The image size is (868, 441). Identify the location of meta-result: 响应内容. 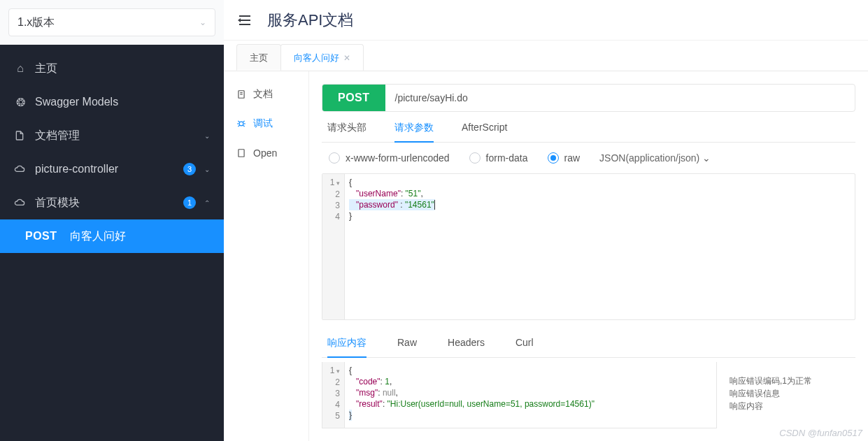
(792, 406).